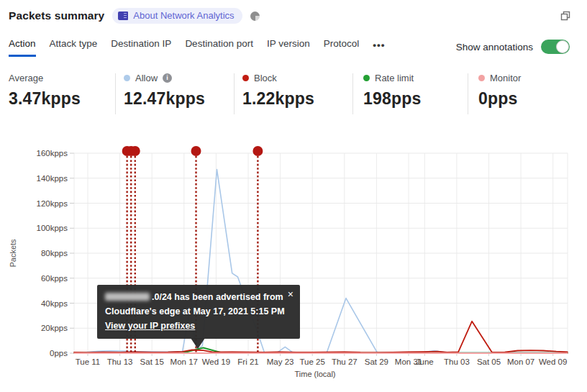 This screenshot has height=392, width=587. I want to click on svg-text: Sat 15, so click(153, 362).